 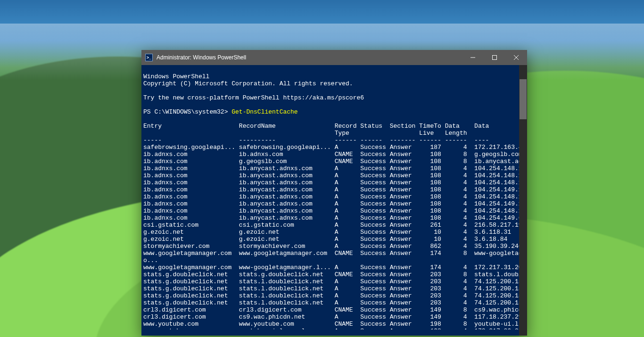 I want to click on maximize-button, so click(x=495, y=58).